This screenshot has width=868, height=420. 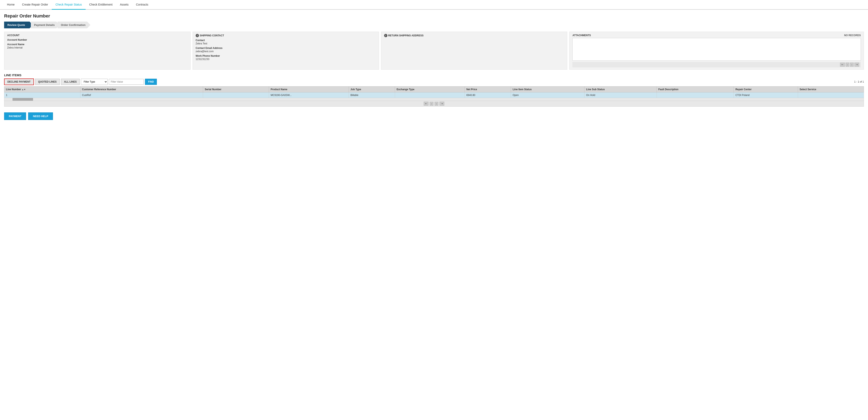 I want to click on table-first-page: ⇤, so click(x=426, y=104).